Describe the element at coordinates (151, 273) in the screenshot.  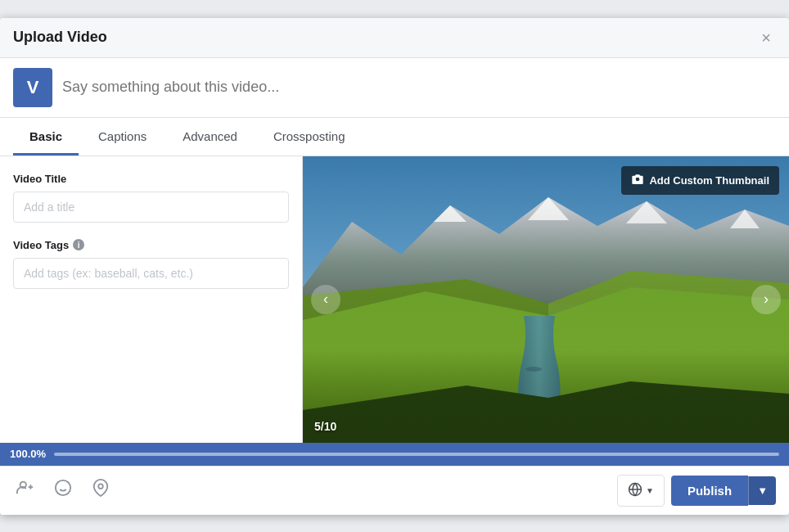
I see `video-tags-input` at that location.